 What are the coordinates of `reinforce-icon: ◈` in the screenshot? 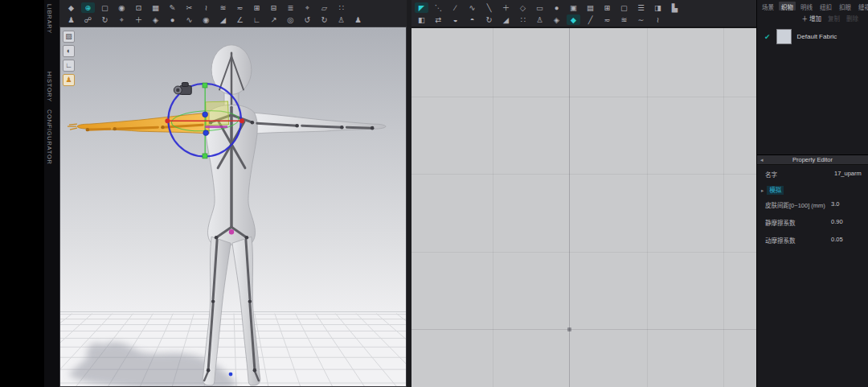 It's located at (556, 19).